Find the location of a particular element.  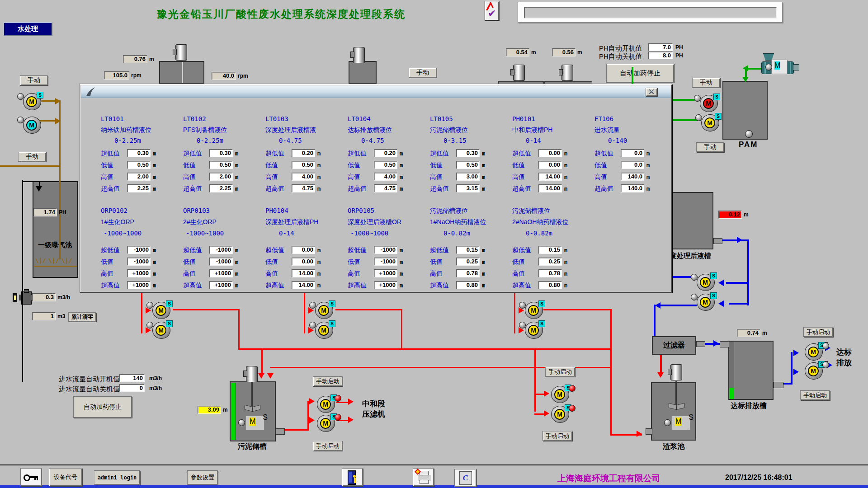

admin-login-button: admini login is located at coordinates (117, 478).